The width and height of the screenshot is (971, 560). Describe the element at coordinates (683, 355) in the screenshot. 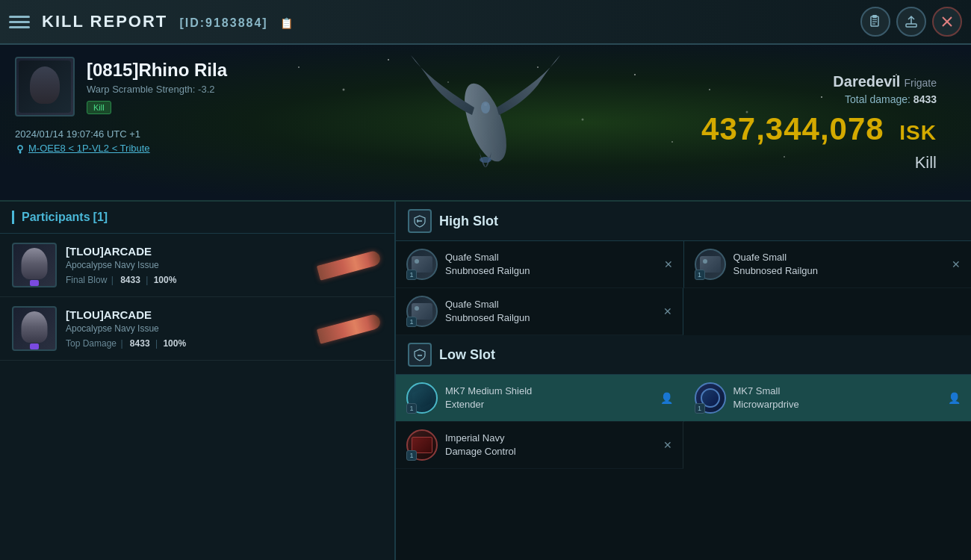

I see `low-slot-header: Low Slot` at that location.